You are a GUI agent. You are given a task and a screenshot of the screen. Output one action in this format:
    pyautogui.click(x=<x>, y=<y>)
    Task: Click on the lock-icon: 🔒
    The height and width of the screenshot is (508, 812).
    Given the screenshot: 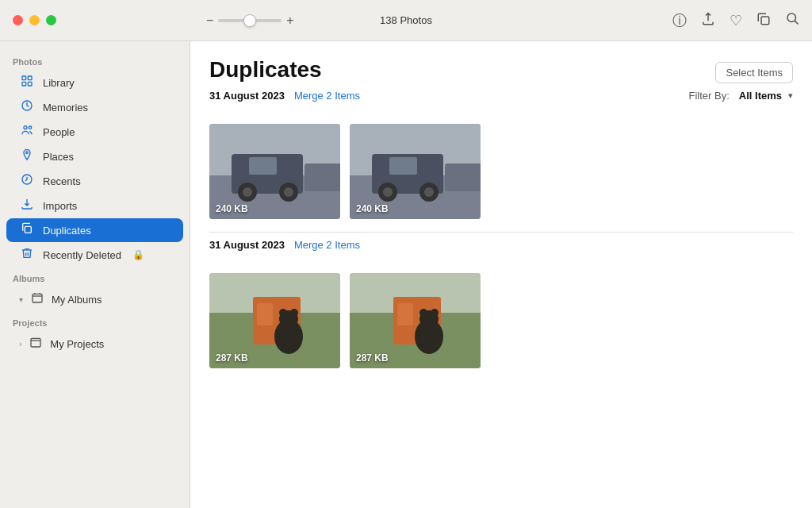 What is the action you would take?
    pyautogui.click(x=138, y=255)
    